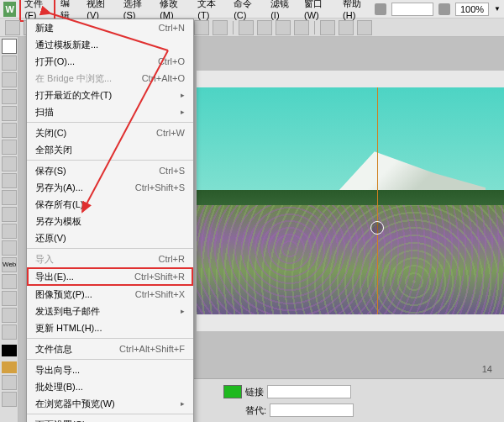 Image resolution: width=504 pixels, height=422 pixels. I want to click on menu-item: 导出(E)...Ctrl+Shift+R, so click(110, 277).